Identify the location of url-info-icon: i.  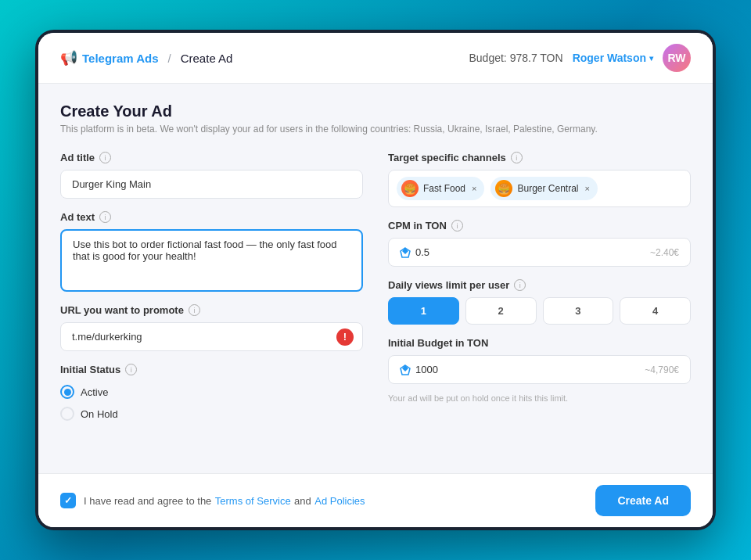
(194, 310).